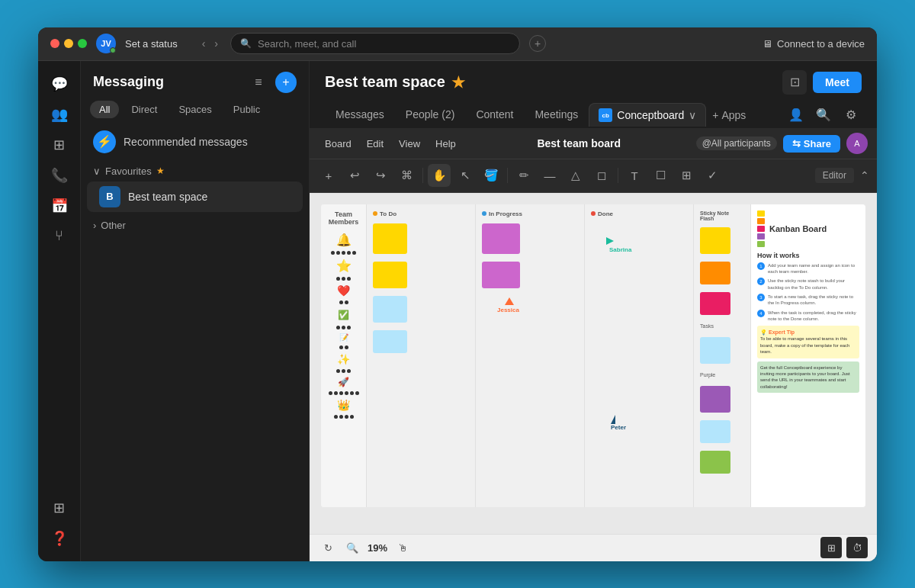 This screenshot has height=588, width=915. Describe the element at coordinates (113, 50) in the screenshot. I see `status-indicator` at that location.